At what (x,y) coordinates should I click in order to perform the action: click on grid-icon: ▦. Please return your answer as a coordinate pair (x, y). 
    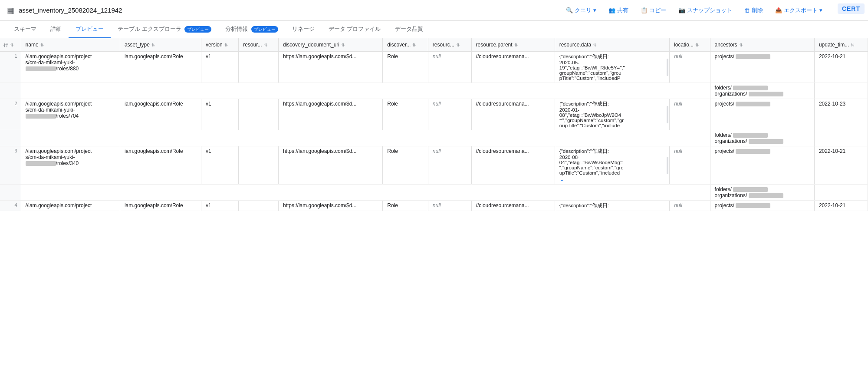
    Looking at the image, I should click on (10, 10).